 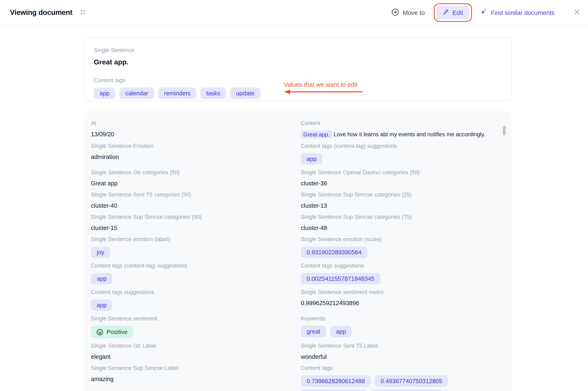 I want to click on field: Keywordsgreatapp, so click(x=402, y=327).